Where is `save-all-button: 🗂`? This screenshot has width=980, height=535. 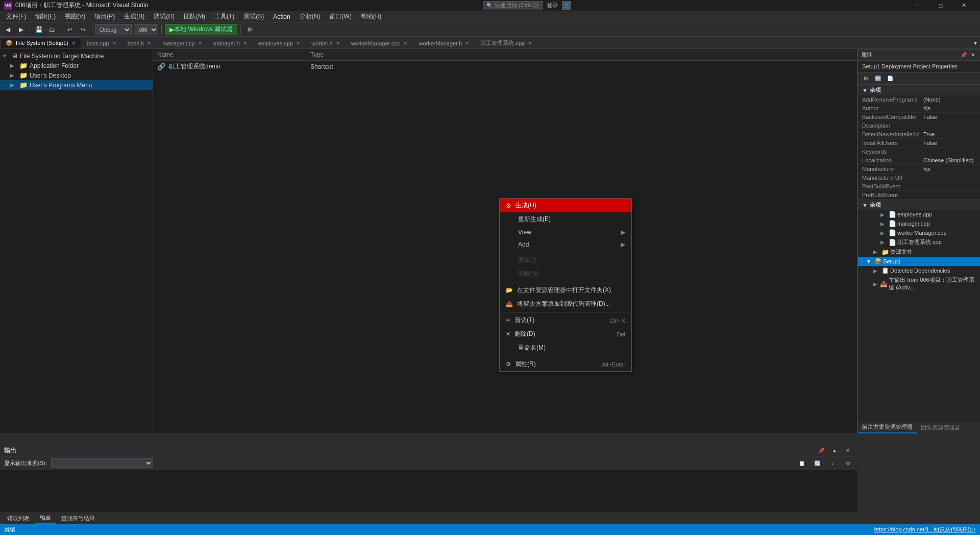
save-all-button: 🗂 is located at coordinates (52, 30).